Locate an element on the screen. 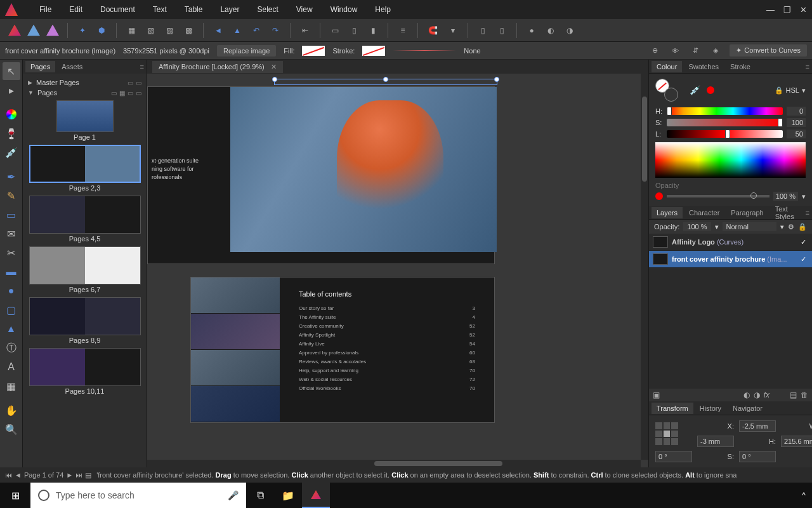  mask-icon: ◐ is located at coordinates (747, 395).